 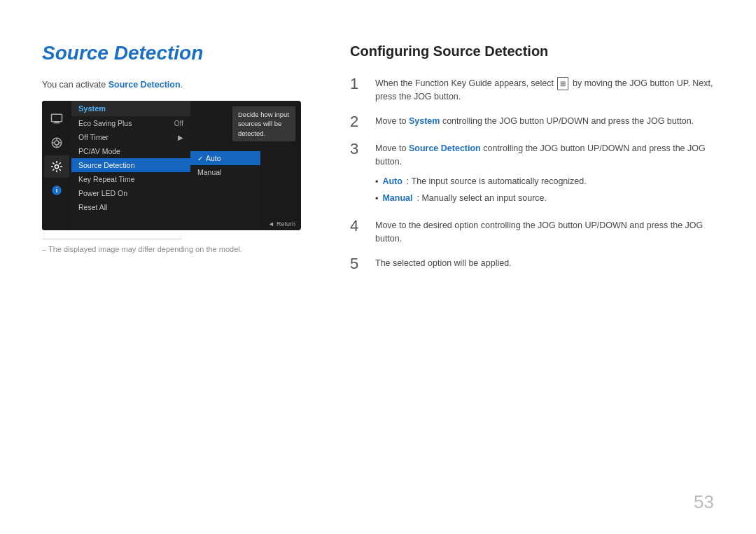 What do you see at coordinates (281, 224) in the screenshot?
I see `return-bar: ◄ Return` at bounding box center [281, 224].